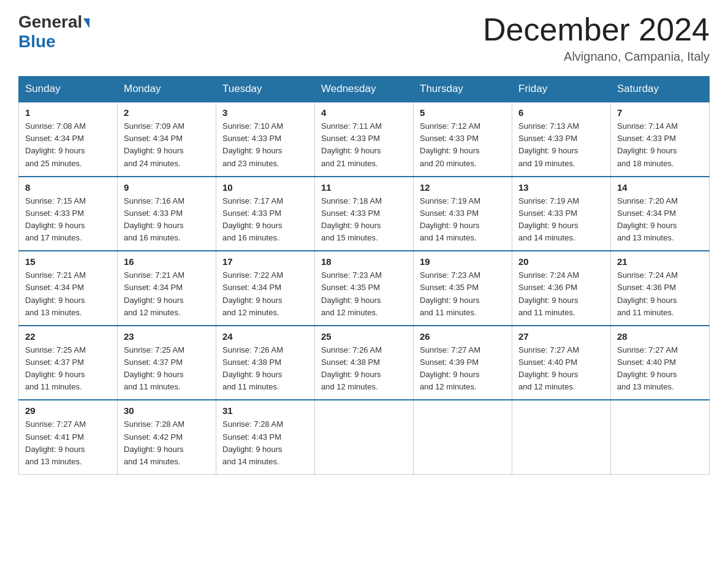  I want to click on logo-general-text: General, so click(50, 22).